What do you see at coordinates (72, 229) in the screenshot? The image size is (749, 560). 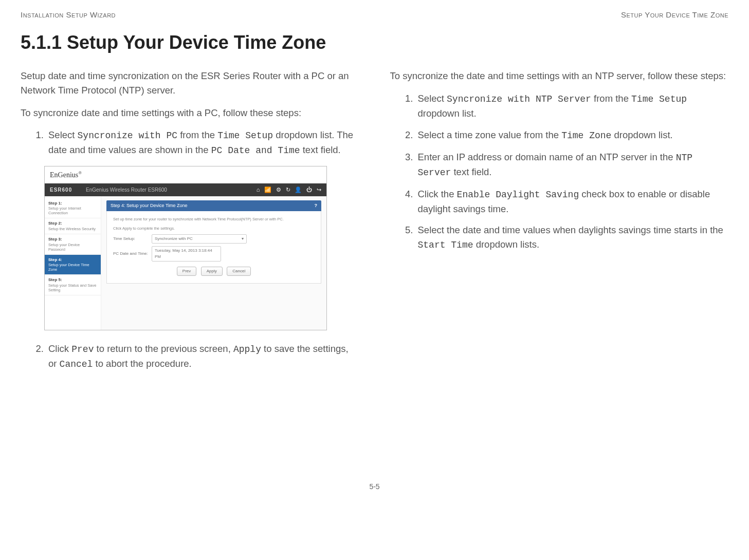 I see `step-desc: Setup the Wireless Security` at bounding box center [72, 229].